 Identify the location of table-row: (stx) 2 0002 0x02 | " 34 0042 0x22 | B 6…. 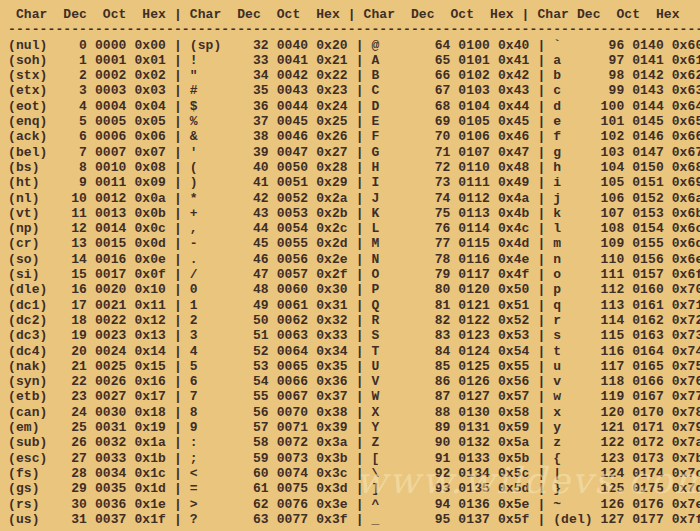
(354, 76).